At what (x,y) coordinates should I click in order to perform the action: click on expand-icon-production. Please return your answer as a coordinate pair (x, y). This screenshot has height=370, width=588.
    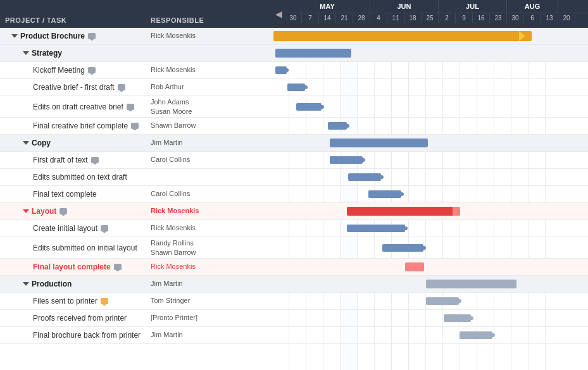
    Looking at the image, I should click on (26, 284).